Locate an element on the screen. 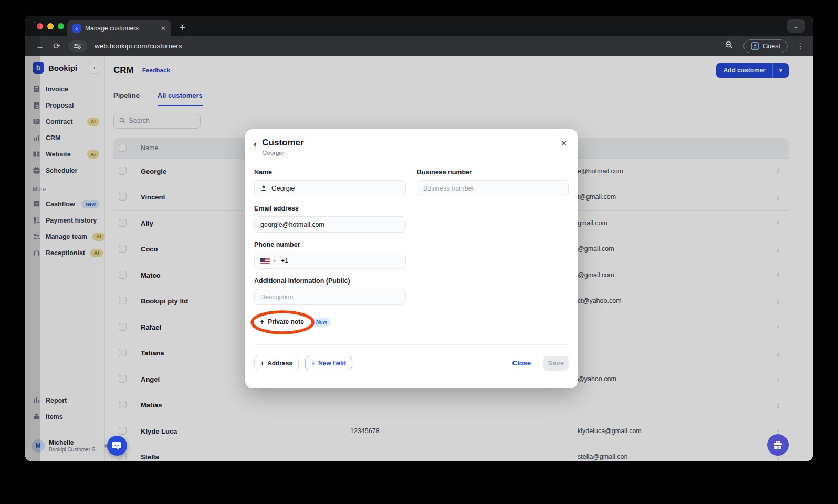  phone-label: Phone number is located at coordinates (330, 245).